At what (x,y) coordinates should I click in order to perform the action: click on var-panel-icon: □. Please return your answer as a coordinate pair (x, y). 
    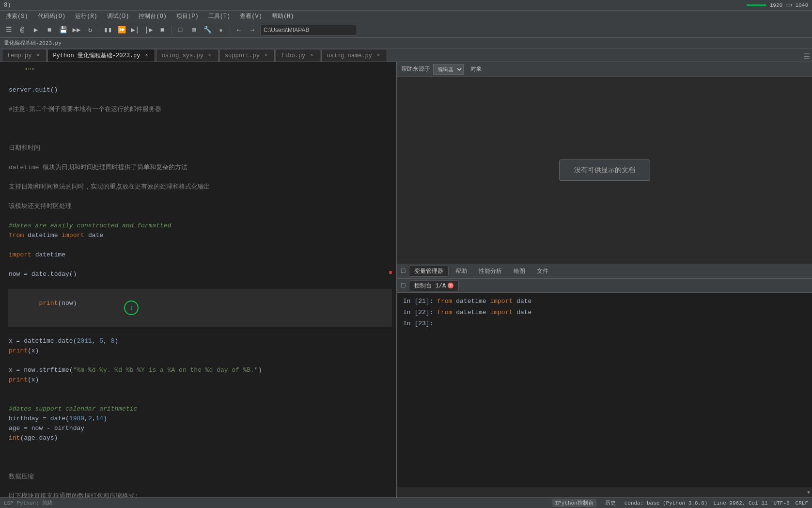
    Looking at the image, I should click on (403, 271).